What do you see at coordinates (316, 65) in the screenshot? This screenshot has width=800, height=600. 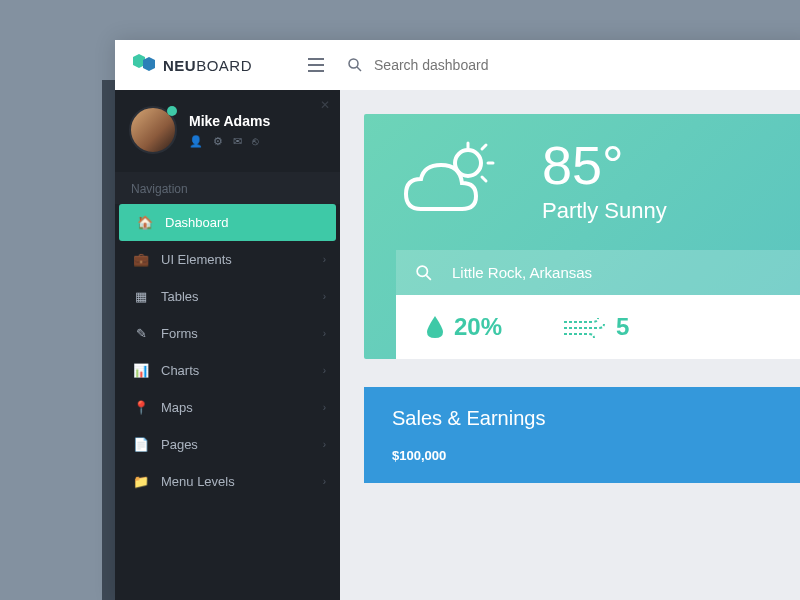 I see `hamburger-icon` at bounding box center [316, 65].